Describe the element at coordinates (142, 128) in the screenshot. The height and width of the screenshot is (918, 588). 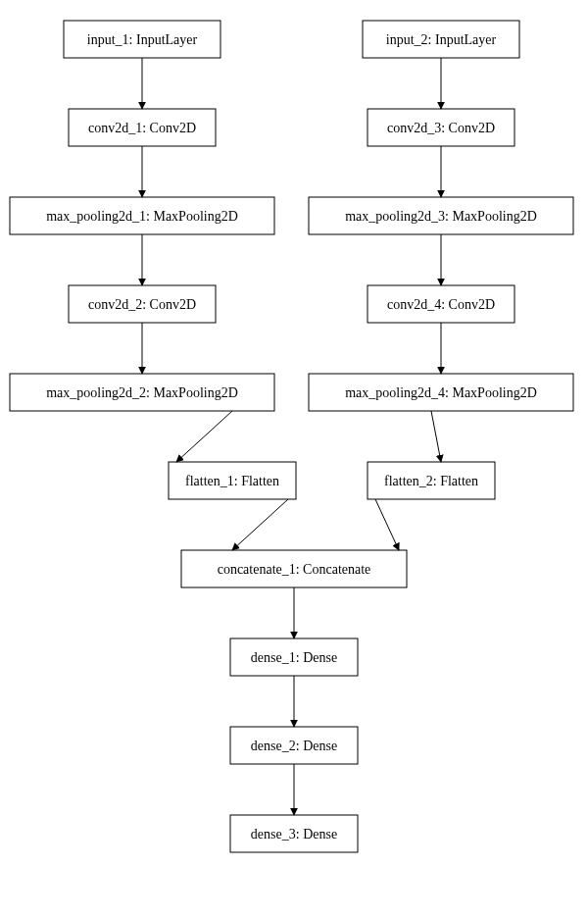
I see `layer-node-label: conv2d_1: Conv2D` at that location.